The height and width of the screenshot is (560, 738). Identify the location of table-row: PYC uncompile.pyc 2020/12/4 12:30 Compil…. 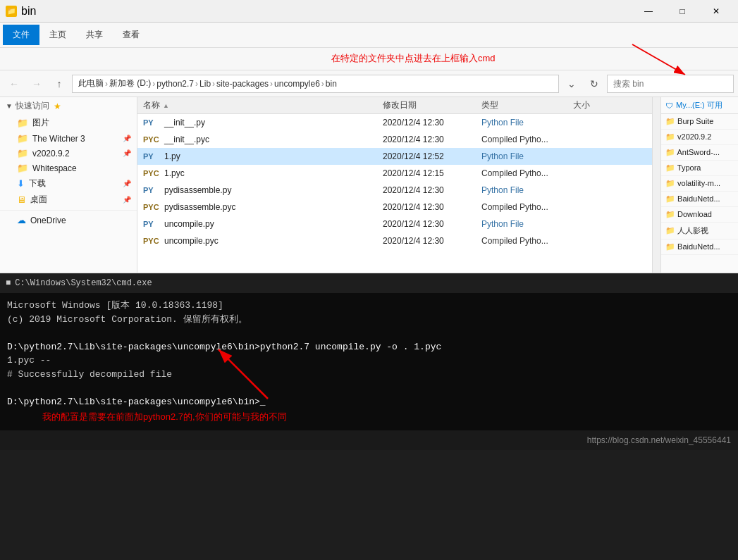
(395, 241).